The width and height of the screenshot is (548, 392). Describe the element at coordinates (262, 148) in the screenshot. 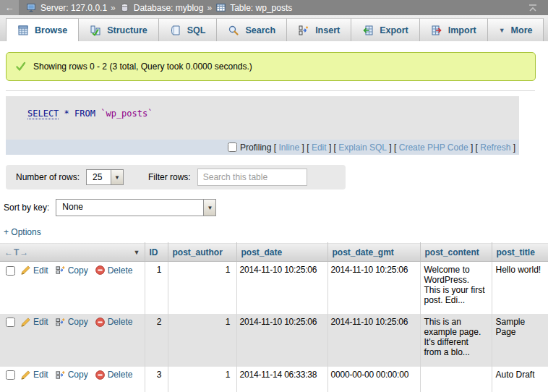

I see `query-actions-bar: Profiling [ Inline ] [ Edit ] [ Explain …` at that location.